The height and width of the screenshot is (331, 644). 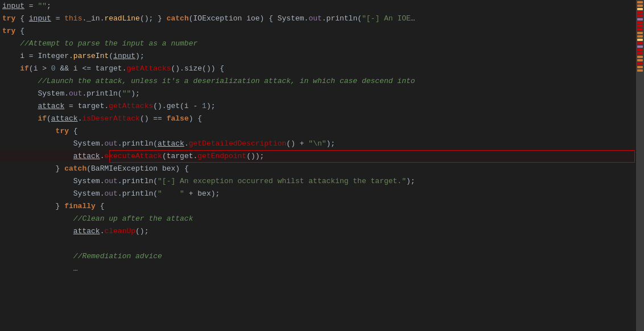 What do you see at coordinates (177, 106) in the screenshot?
I see `token: ().get(i -` at bounding box center [177, 106].